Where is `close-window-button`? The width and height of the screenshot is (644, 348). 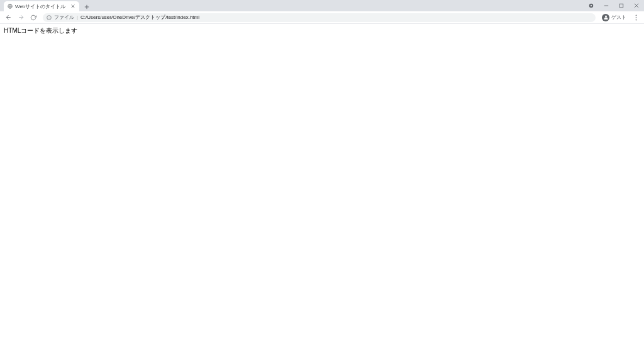 close-window-button is located at coordinates (636, 6).